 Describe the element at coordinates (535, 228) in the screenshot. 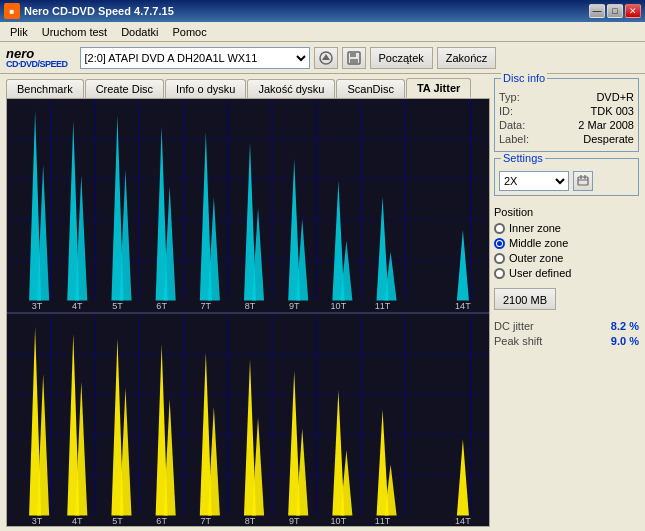

I see `inner-zone-label: Inner zone` at that location.